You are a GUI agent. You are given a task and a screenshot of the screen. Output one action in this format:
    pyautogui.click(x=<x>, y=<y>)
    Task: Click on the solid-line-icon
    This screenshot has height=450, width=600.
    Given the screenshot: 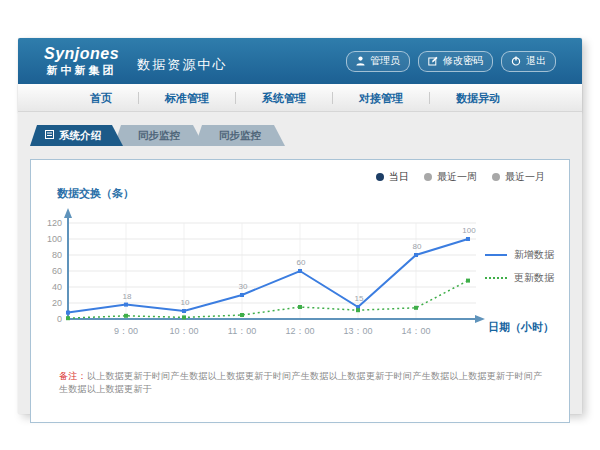 What is the action you would take?
    pyautogui.click(x=496, y=255)
    